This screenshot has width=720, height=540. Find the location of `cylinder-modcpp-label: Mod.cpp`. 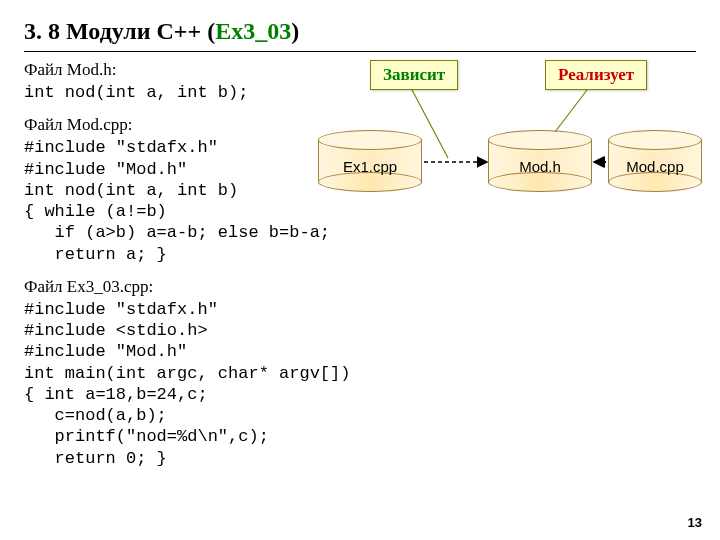

cylinder-modcpp-label: Mod.cpp is located at coordinates (655, 166).